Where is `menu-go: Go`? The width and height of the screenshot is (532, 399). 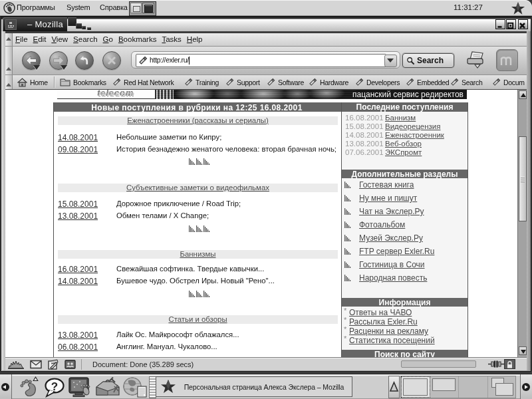 menu-go: Go is located at coordinates (108, 39).